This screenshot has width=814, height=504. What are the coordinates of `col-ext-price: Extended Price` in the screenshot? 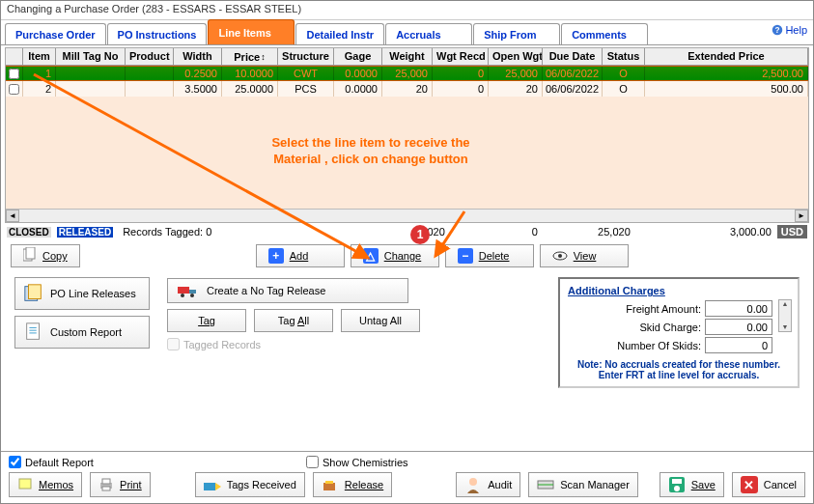 It's located at (726, 56).